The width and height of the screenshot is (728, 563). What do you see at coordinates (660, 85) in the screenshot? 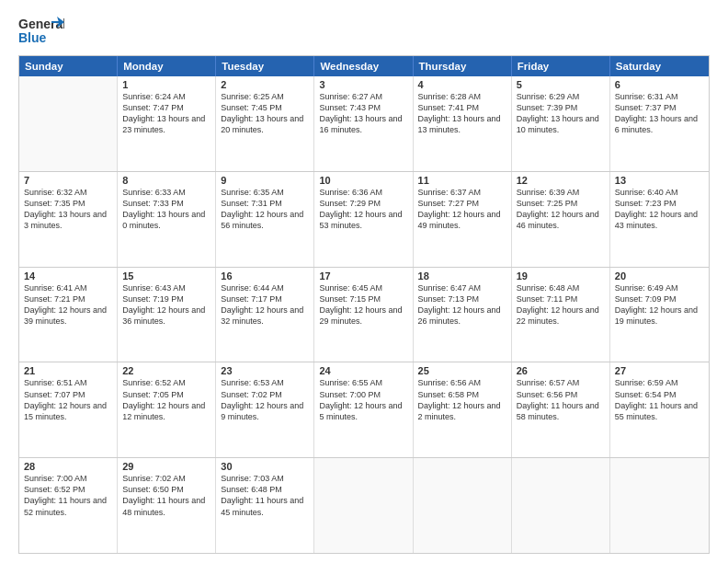
I see `day-number: 6` at bounding box center [660, 85].